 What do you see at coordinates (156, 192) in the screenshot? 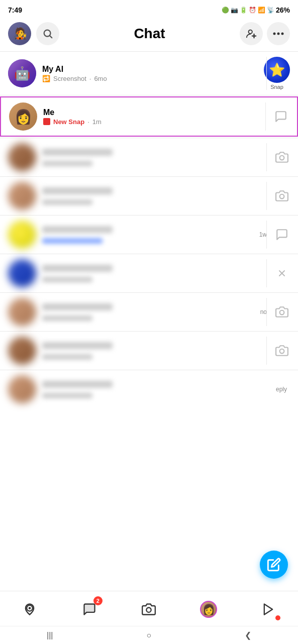
I see `contact2-name` at bounding box center [156, 192].